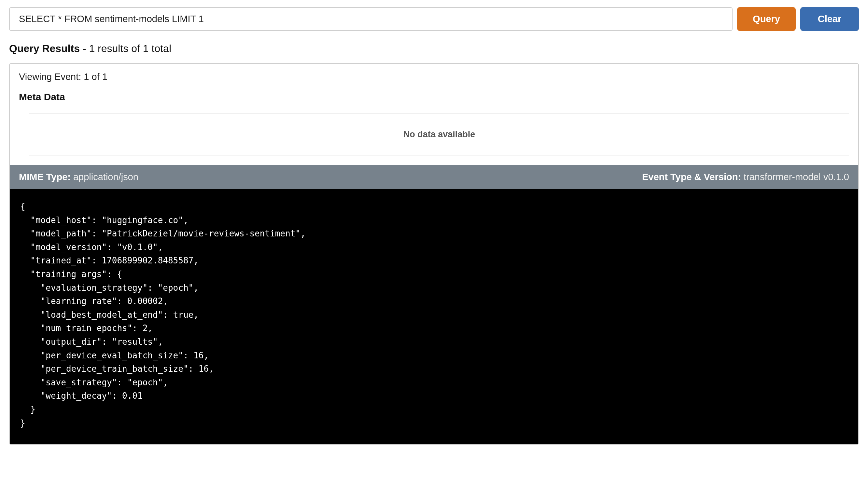 This screenshot has width=868, height=493. What do you see at coordinates (129, 48) in the screenshot?
I see `results-header-count: 1 results of 1 total` at bounding box center [129, 48].